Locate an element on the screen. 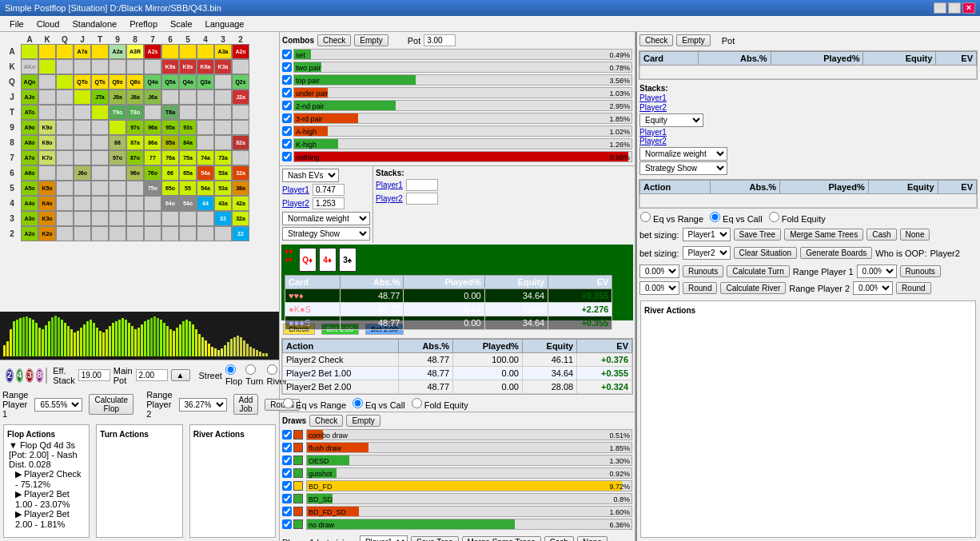 This screenshot has height=541, width=980. cell-q7: Q4a is located at coordinates (153, 82).